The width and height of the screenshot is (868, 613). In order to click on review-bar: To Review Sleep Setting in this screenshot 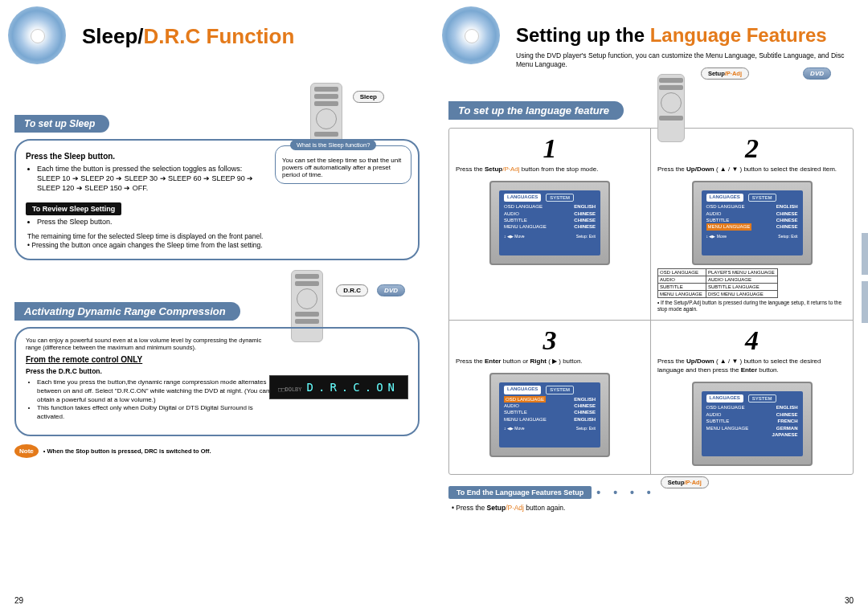, I will do `click(74, 209)`.